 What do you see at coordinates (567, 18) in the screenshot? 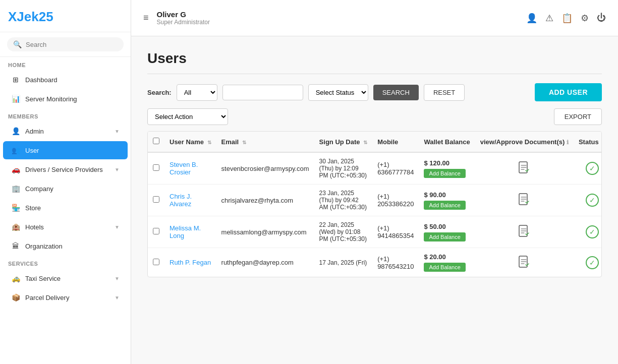
I see `notes-icon: 📋` at bounding box center [567, 18].